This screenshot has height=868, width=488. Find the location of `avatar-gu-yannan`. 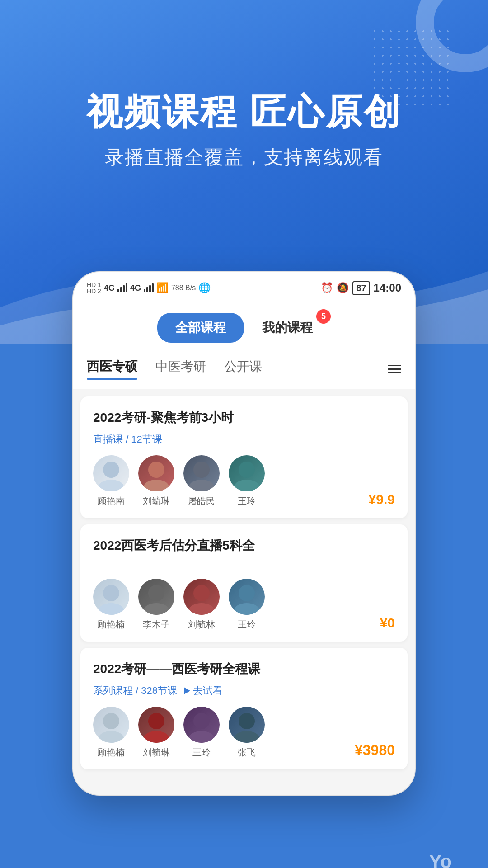

avatar-gu-yannan is located at coordinates (111, 473).